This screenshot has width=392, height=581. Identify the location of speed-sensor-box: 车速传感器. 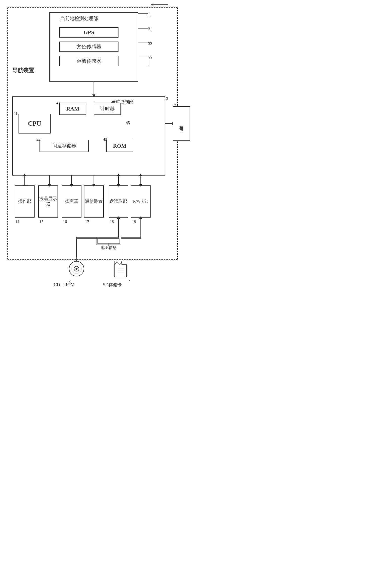
(181, 124).